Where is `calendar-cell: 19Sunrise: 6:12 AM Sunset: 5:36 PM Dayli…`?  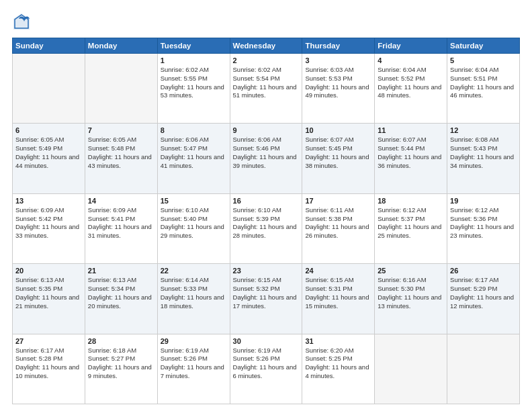 calendar-cell: 19Sunrise: 6:12 AM Sunset: 5:36 PM Dayli… is located at coordinates (484, 228).